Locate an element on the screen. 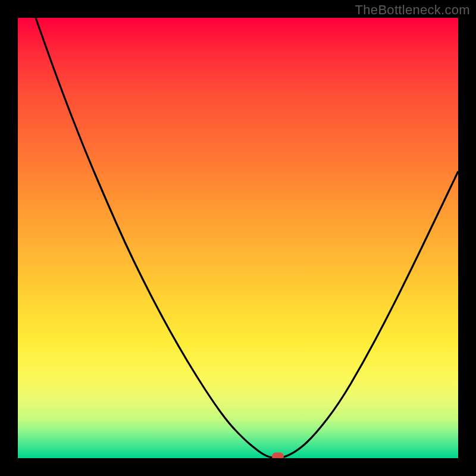  optimal-marker is located at coordinates (278, 456).